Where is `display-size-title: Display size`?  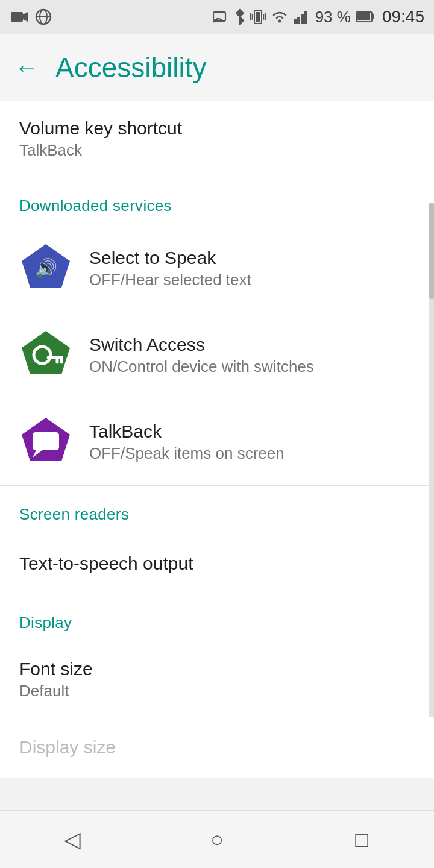
display-size-title: Display size is located at coordinates (217, 747).